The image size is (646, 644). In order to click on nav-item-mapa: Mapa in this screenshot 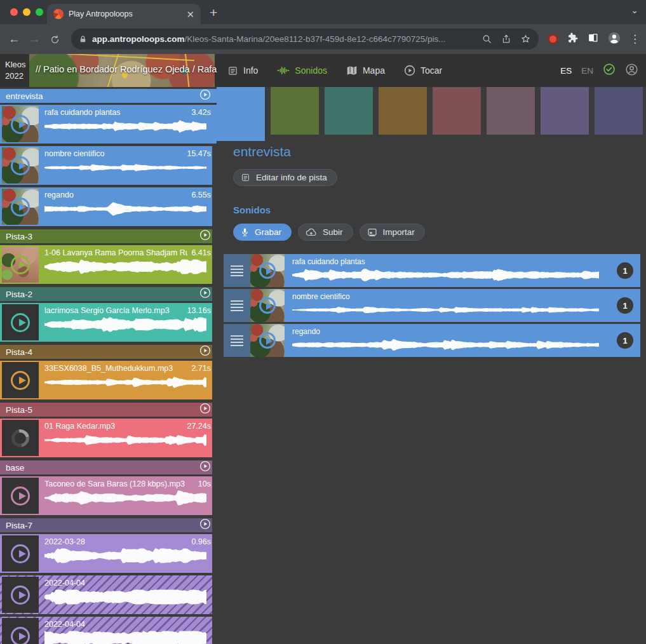, I will do `click(366, 70)`.